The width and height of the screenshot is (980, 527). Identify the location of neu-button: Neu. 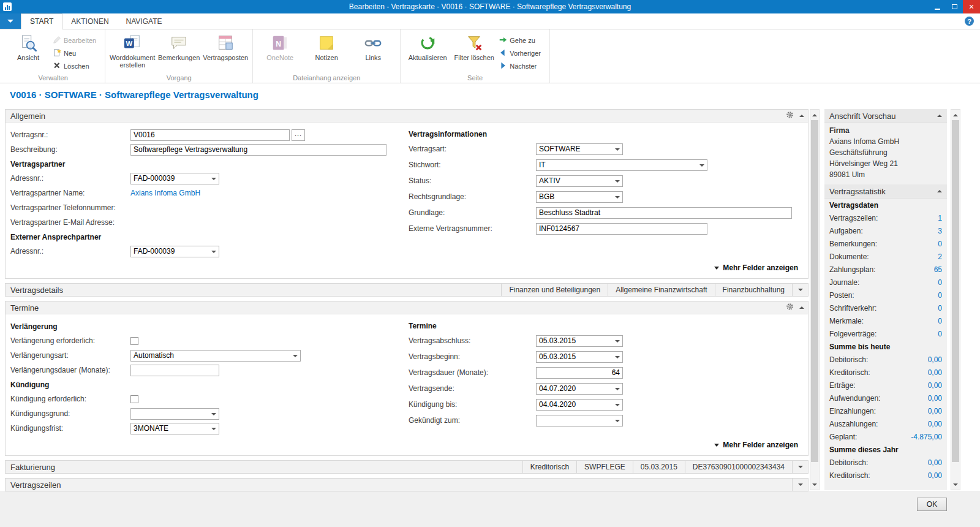
(76, 53).